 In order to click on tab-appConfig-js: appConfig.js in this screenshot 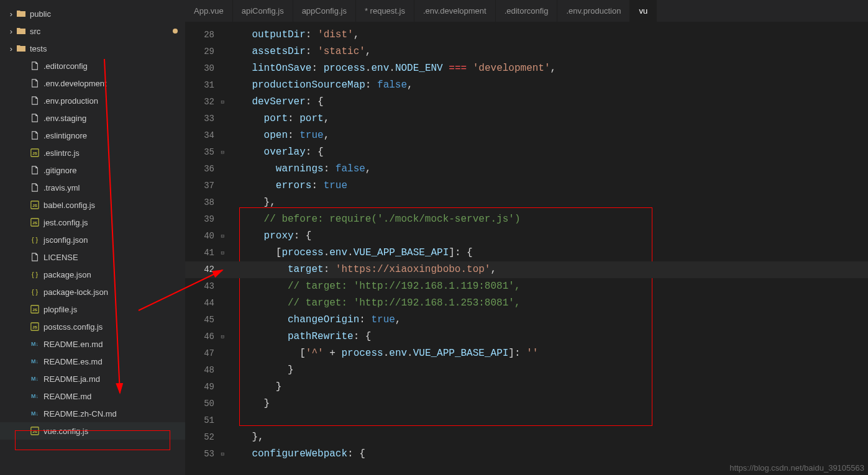, I will do `click(324, 11)`.